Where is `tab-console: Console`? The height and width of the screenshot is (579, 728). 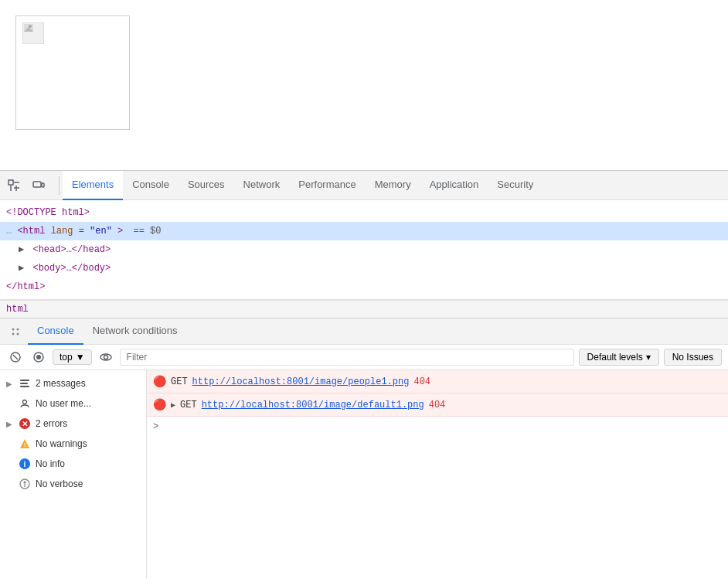
tab-console: Console is located at coordinates (151, 186).